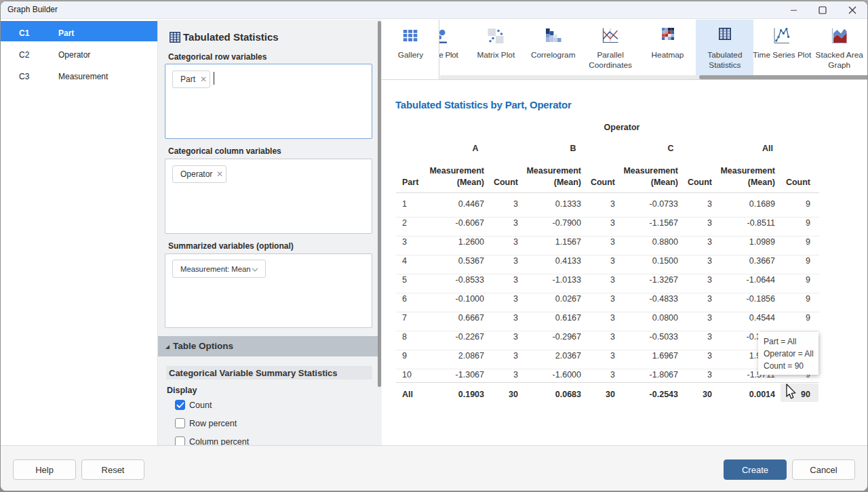 This screenshot has width=868, height=492. What do you see at coordinates (551, 337) in the screenshot?
I see `row-value-cell: -0.2967` at bounding box center [551, 337].